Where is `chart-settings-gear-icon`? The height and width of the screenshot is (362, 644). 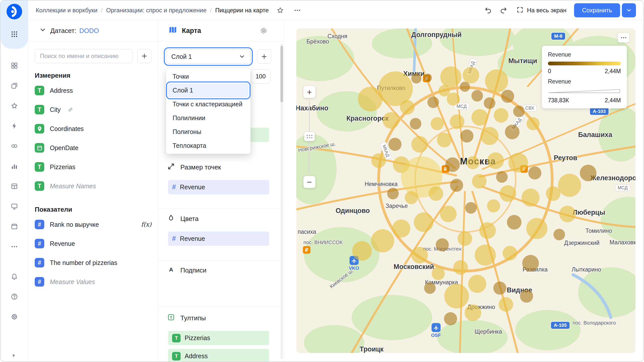
chart-settings-gear-icon is located at coordinates (264, 31).